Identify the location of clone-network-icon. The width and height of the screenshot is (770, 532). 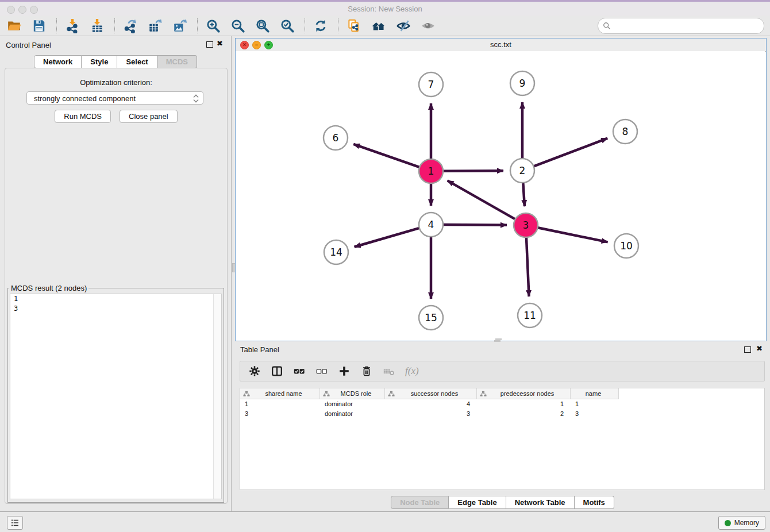
(354, 26).